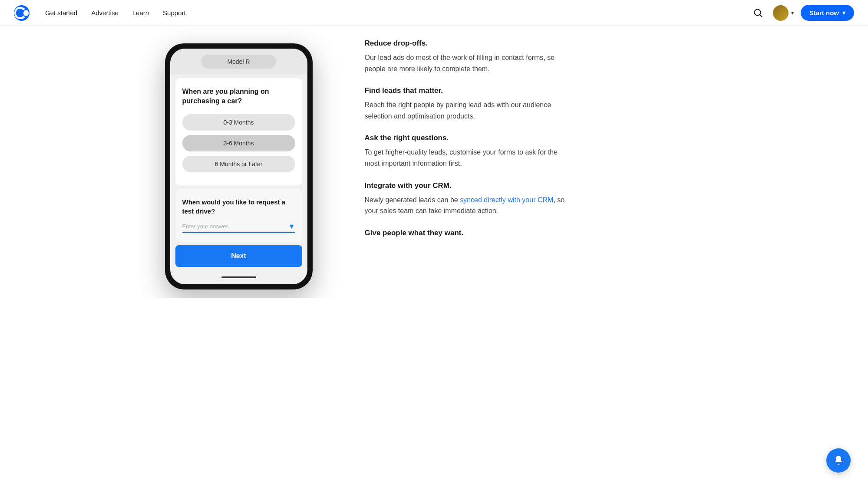  I want to click on nav-link-learn: Learn, so click(141, 13).